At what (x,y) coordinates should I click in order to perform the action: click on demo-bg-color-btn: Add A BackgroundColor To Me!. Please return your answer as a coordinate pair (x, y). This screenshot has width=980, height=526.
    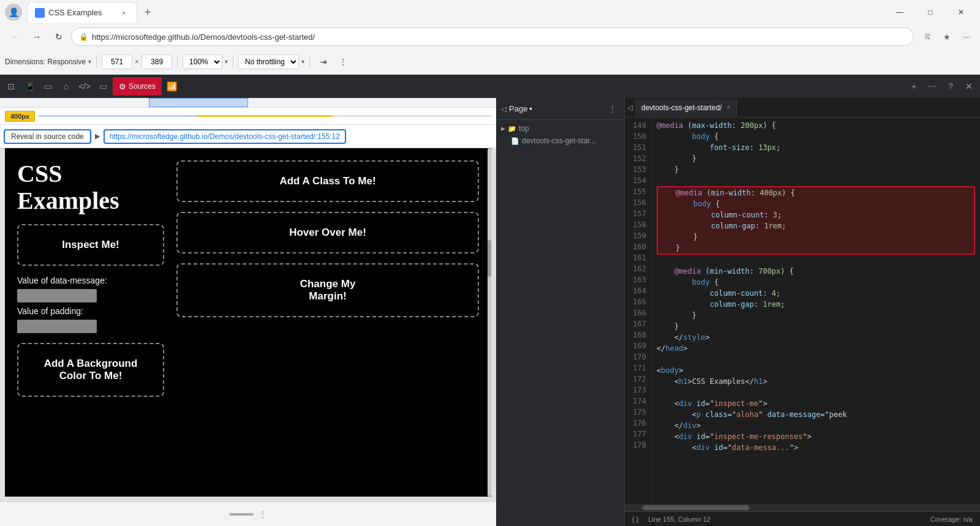
    Looking at the image, I should click on (91, 370).